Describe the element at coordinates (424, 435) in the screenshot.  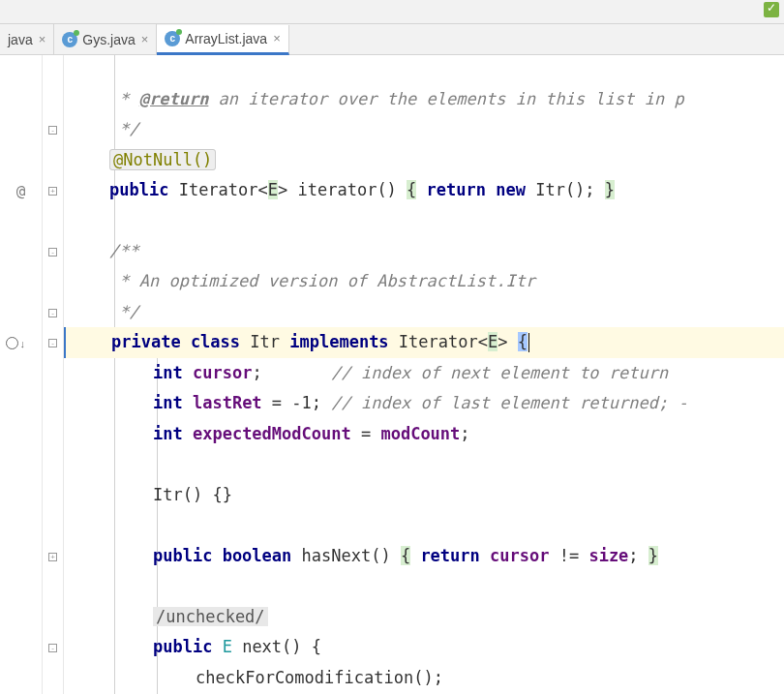
I see `code-line: int expectedModCount = modCount;` at that location.